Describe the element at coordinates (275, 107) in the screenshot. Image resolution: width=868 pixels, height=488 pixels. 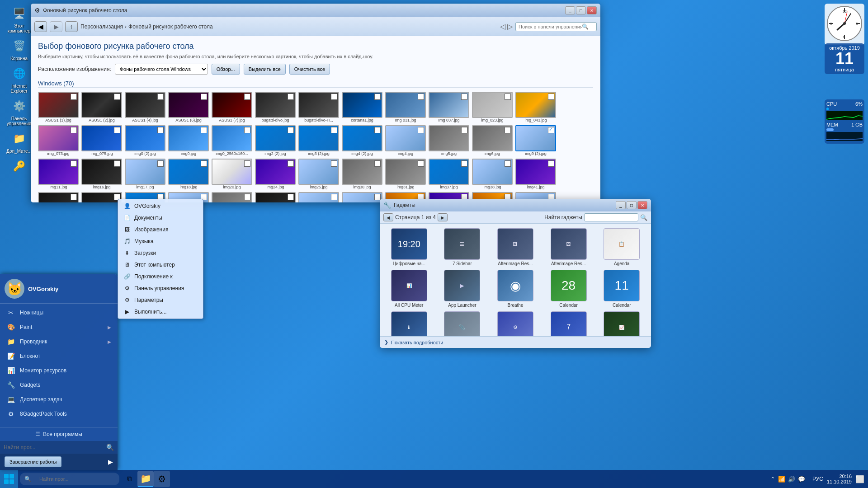
I see `wallpaper-item: bugatti-divo.jpg` at that location.